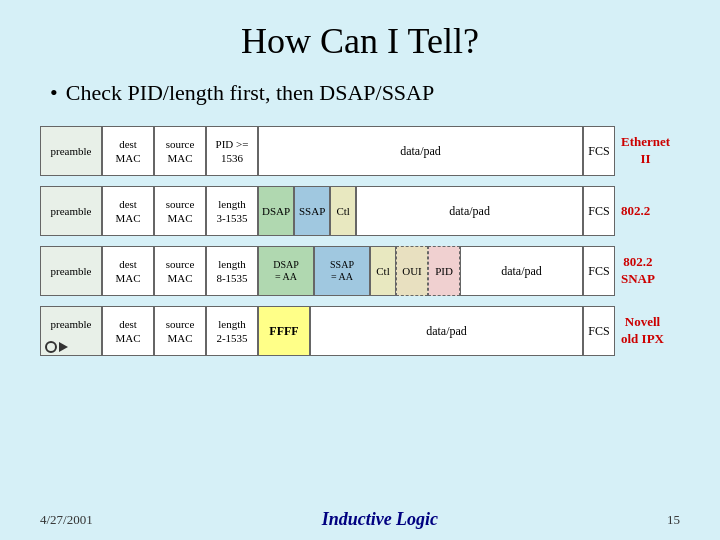 This screenshot has height=540, width=720. Describe the element at coordinates (71, 151) in the screenshot. I see `cell-preamble-1: preamble` at that location.